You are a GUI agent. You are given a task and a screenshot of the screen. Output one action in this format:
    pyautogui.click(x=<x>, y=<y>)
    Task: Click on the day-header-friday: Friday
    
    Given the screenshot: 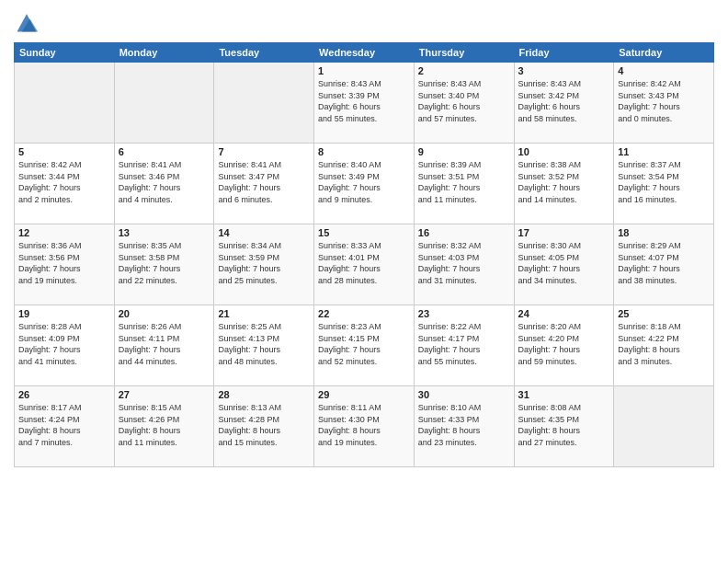 What is the action you would take?
    pyautogui.click(x=564, y=53)
    